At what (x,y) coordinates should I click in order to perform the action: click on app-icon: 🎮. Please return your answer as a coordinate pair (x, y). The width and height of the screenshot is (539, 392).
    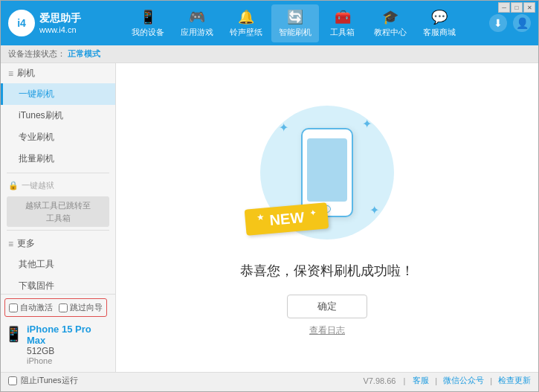
    Looking at the image, I should click on (197, 17).